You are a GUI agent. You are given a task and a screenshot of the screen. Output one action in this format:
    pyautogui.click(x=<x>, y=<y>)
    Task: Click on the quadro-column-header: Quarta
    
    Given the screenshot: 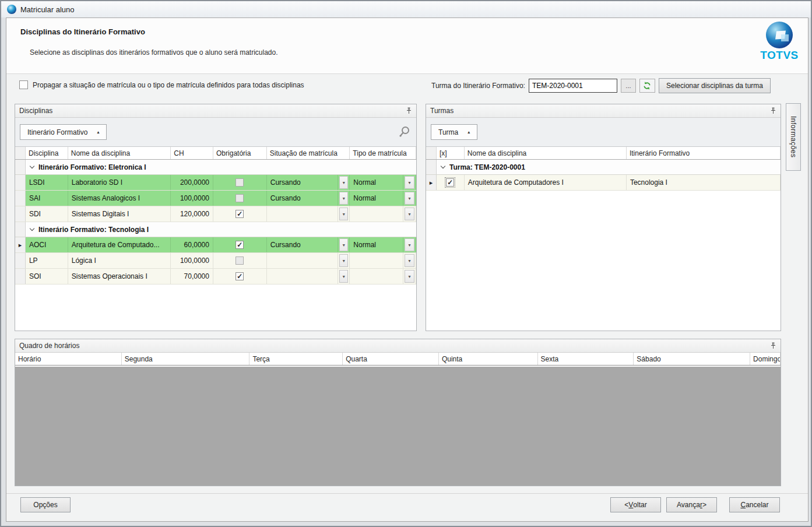 What is the action you would take?
    pyautogui.click(x=391, y=359)
    